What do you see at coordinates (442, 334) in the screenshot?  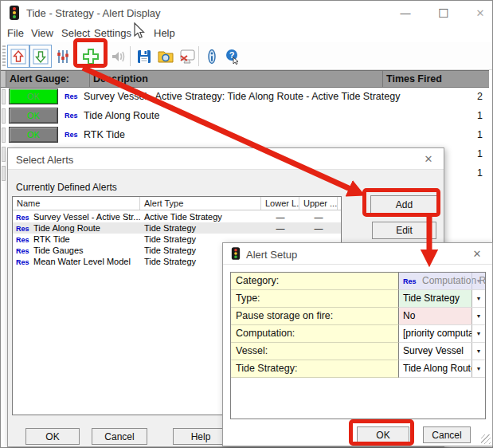 I see `field-value-dropdown: [priority computation]▼` at bounding box center [442, 334].